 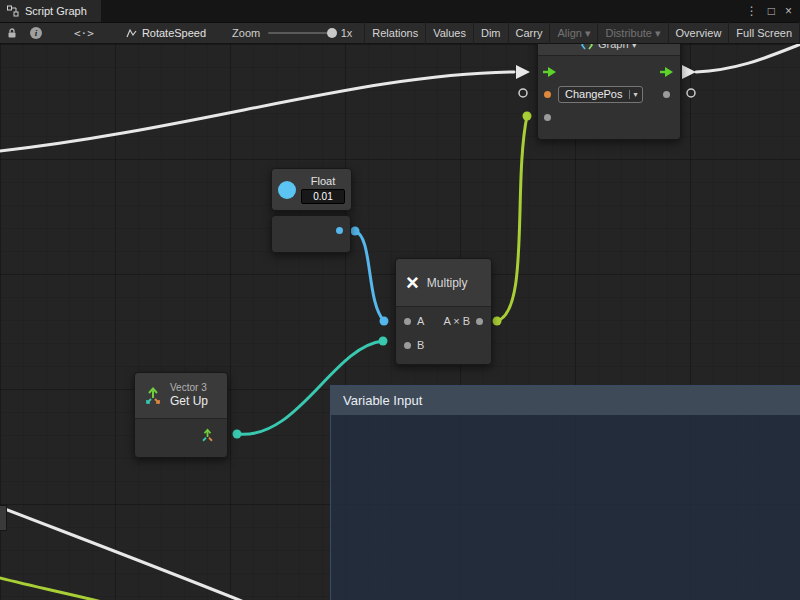 I want to click on graph-breadcrumb: RotateSpeed, so click(x=166, y=33).